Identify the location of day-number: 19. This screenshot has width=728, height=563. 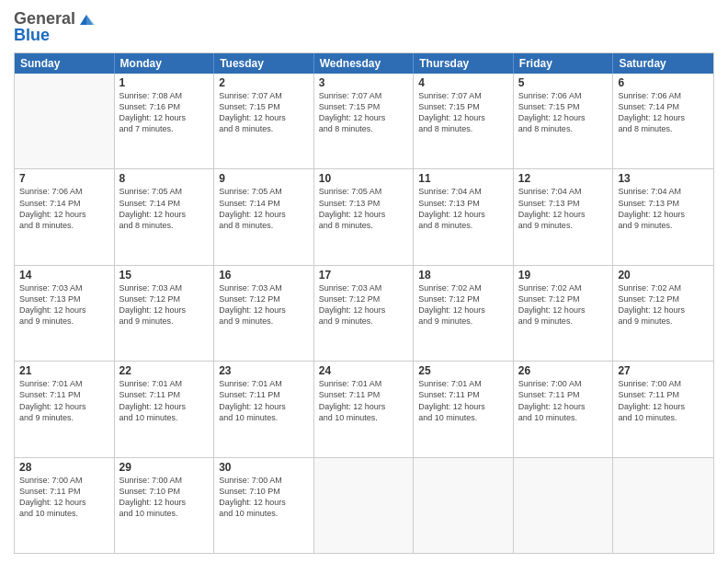
(563, 275).